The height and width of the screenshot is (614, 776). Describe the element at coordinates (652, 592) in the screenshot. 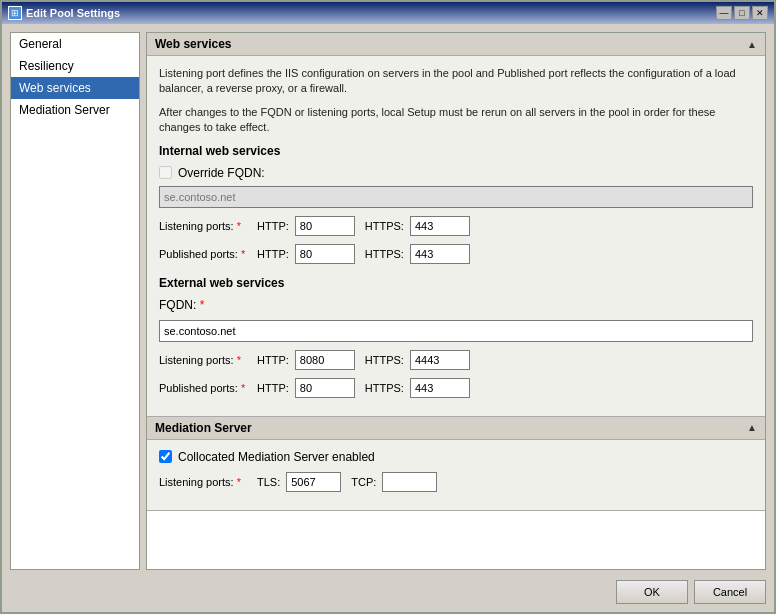

I see `ok-button: OK` at that location.